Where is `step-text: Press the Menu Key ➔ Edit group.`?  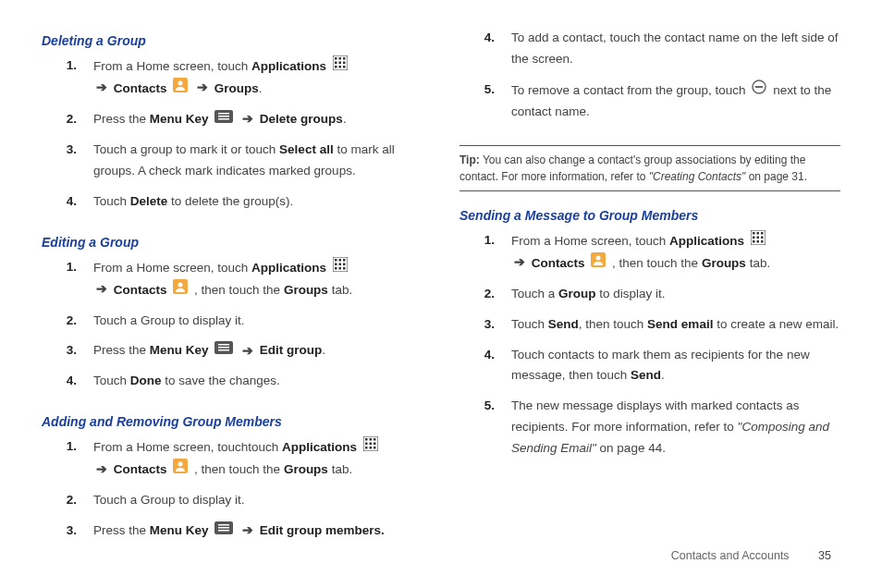 step-text: Press the Menu Key ➔ Edit group. is located at coordinates (258, 351).